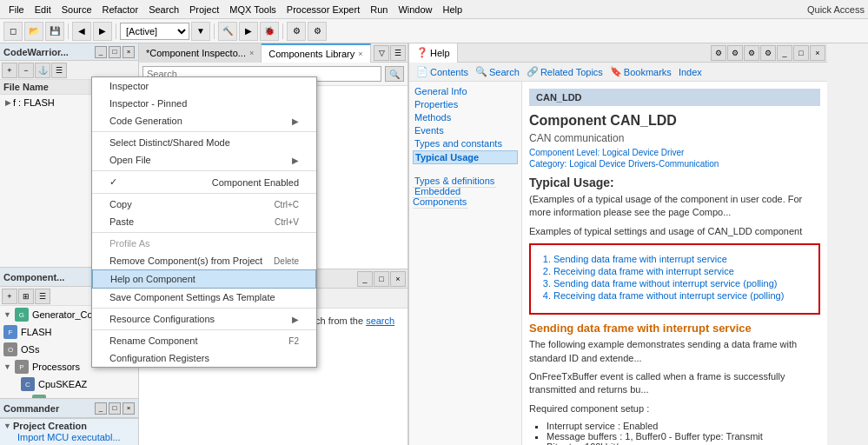  What do you see at coordinates (10, 296) in the screenshot?
I see `comp-add: +` at bounding box center [10, 296].